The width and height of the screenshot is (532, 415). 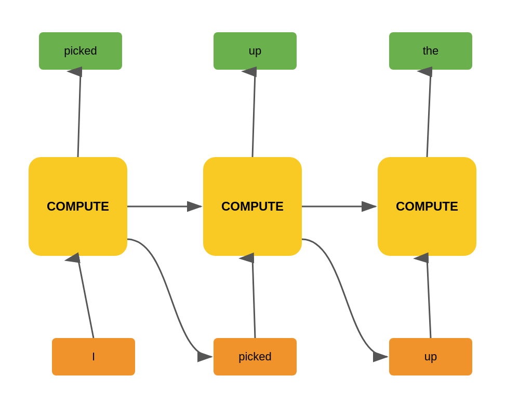 I want to click on yellow-label-2: COMPUTE, so click(x=252, y=206).